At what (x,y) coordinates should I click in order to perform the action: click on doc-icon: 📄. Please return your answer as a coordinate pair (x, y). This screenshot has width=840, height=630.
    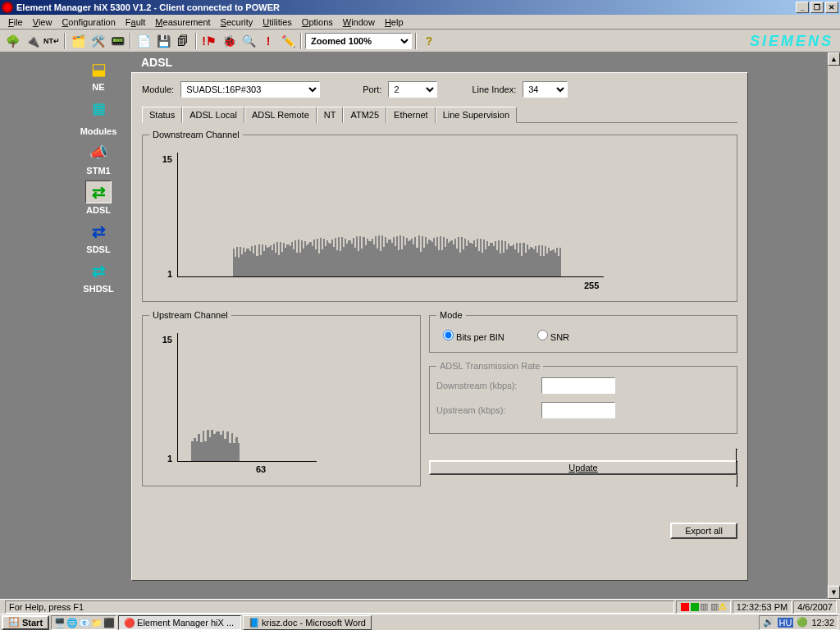
    Looking at the image, I should click on (144, 41).